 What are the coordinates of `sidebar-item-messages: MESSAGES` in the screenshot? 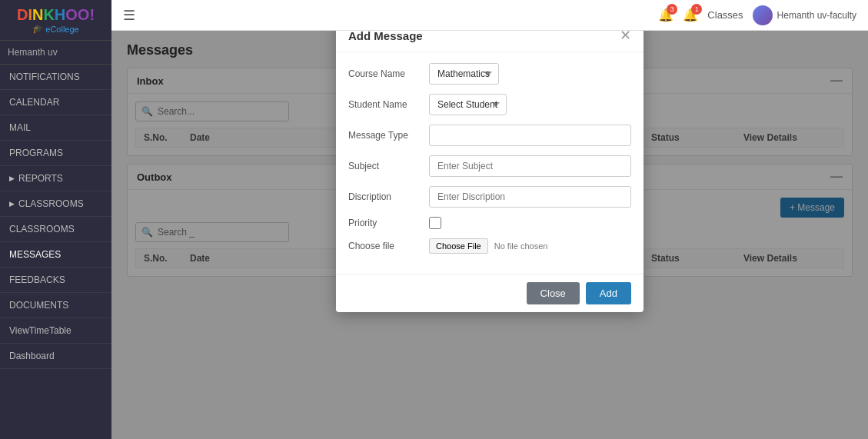 It's located at (55, 255).